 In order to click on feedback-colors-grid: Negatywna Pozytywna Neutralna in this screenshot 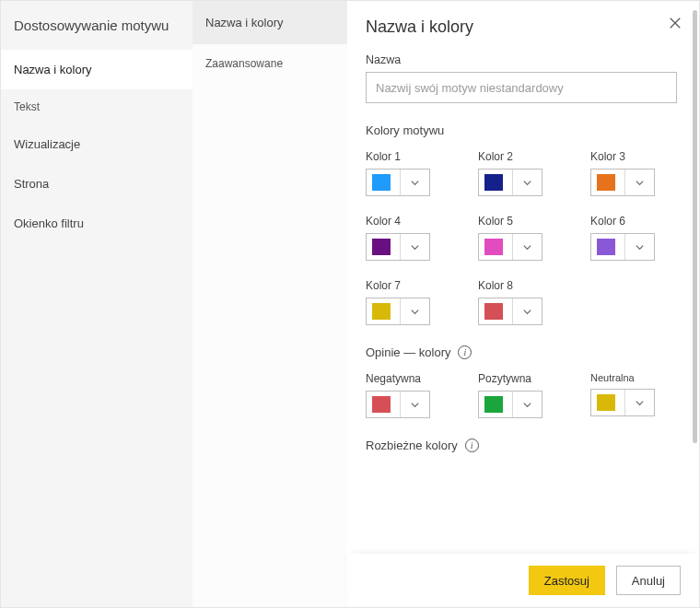, I will do `click(521, 395)`.